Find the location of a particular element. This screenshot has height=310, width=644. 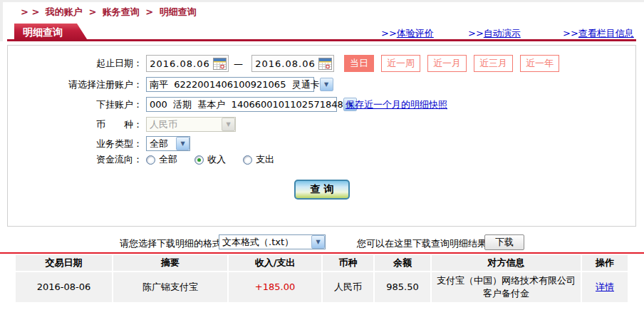

start-date-input: 2016.08.06 is located at coordinates (187, 63).